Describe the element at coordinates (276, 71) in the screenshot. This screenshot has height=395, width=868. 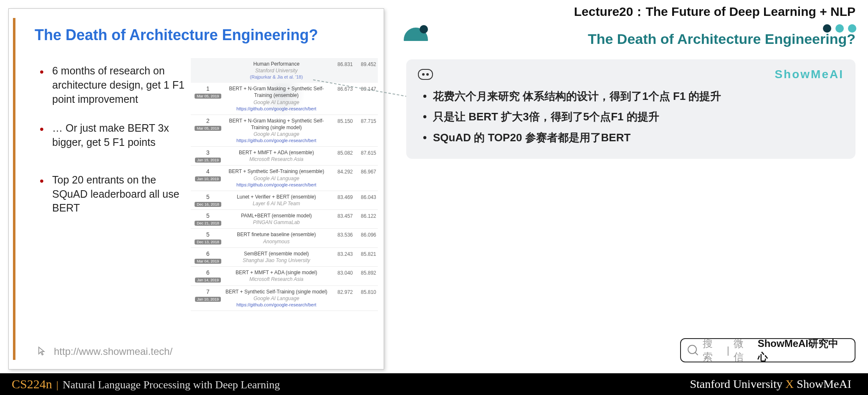
I see `lb-org: Stanford University` at that location.